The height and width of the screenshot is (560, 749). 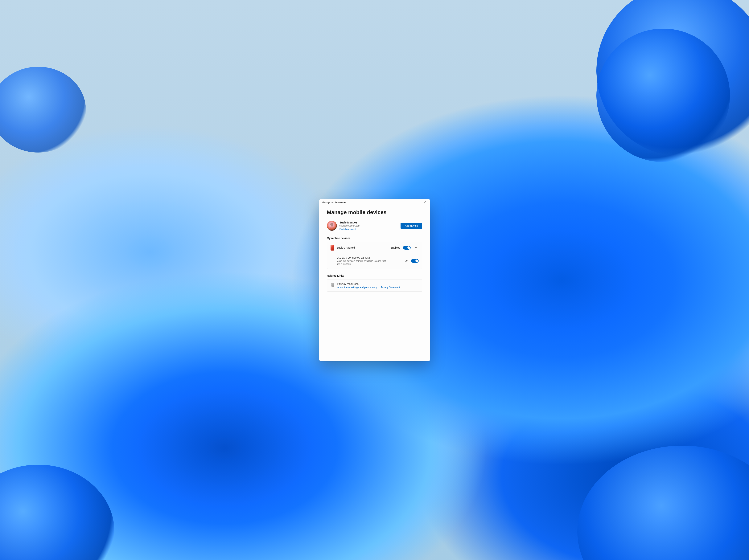 What do you see at coordinates (374, 255) in the screenshot?
I see `device-card: Susie's Android Enabled Use as a connect…` at bounding box center [374, 255].